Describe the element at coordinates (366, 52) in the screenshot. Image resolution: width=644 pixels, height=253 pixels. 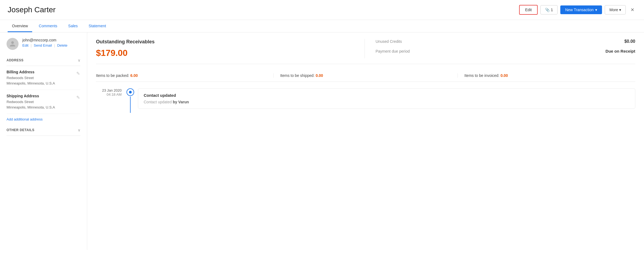
I see `receivables-section: Outstanding Receivables $179.00 Unused C…` at that location.